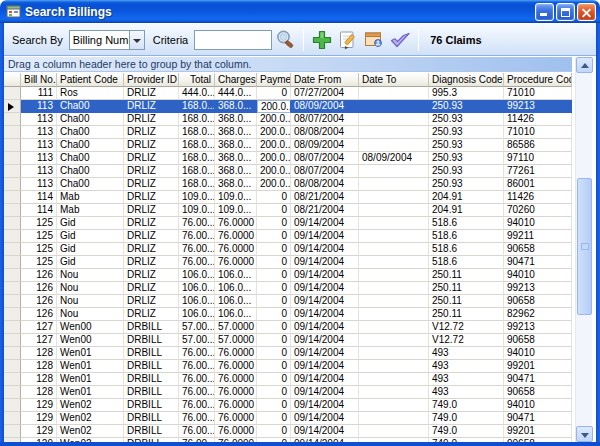 The height and width of the screenshot is (446, 600). What do you see at coordinates (236, 198) in the screenshot?
I see `cell-charges: 109.0...` at bounding box center [236, 198].